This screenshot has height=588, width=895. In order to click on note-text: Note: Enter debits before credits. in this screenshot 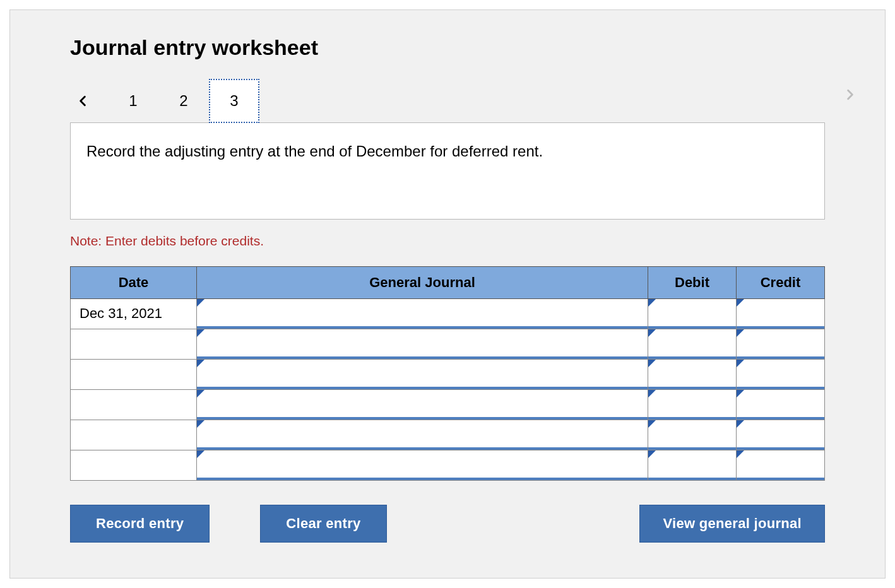, I will do `click(448, 241)`.